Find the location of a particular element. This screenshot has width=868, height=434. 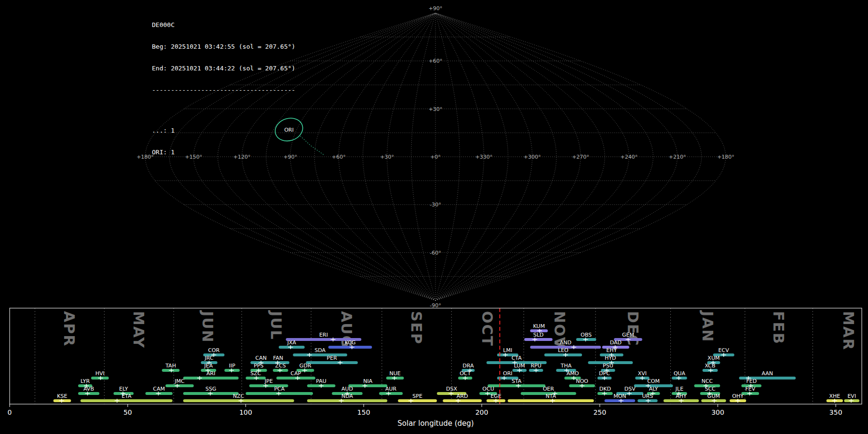

shower-label-aan: AAN is located at coordinates (768, 373).